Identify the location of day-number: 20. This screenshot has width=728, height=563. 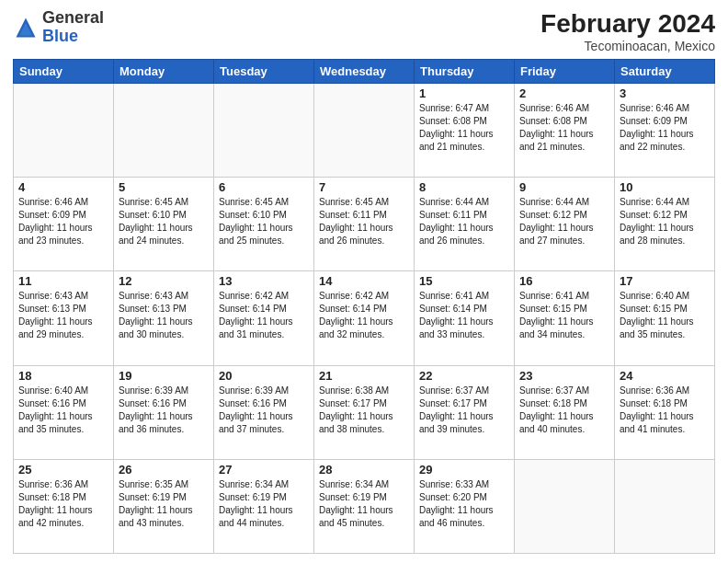
(264, 375).